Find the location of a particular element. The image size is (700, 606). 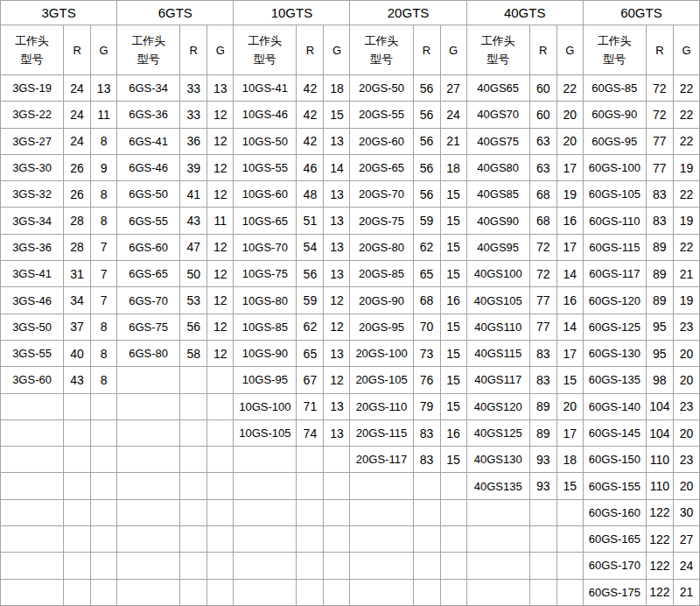

model-cell: 6GS-70 is located at coordinates (149, 300).